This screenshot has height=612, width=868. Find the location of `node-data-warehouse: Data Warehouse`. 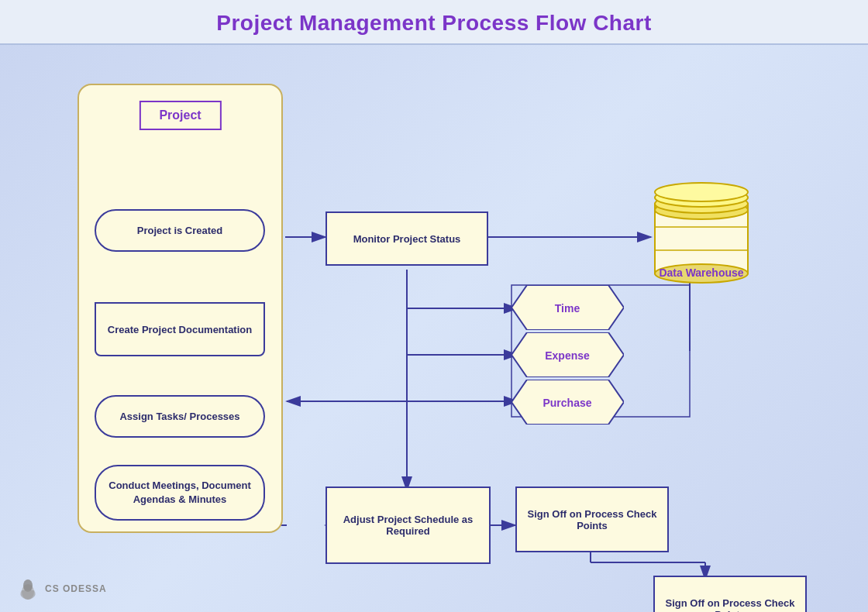

node-data-warehouse: Data Warehouse is located at coordinates (701, 232).